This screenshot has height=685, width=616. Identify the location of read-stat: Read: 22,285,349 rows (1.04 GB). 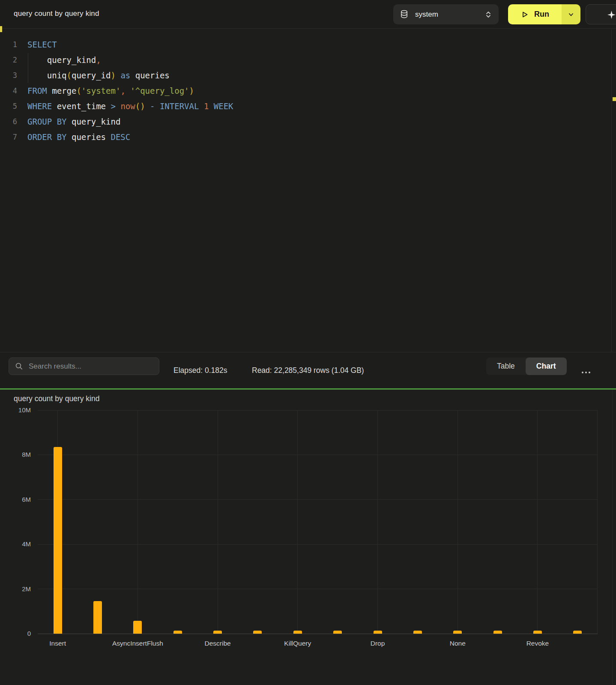
(308, 371).